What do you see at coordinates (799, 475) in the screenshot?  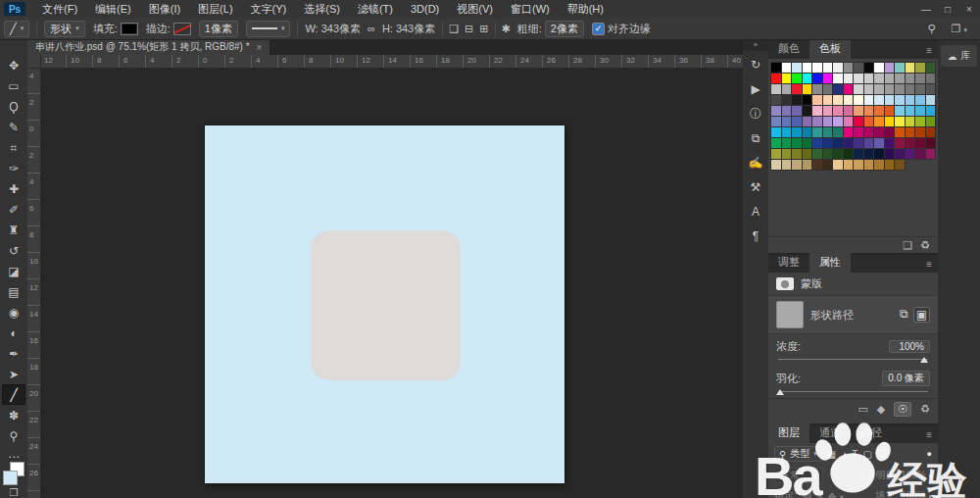 I see `blend-mode-select: 正常 ▾` at bounding box center [799, 475].